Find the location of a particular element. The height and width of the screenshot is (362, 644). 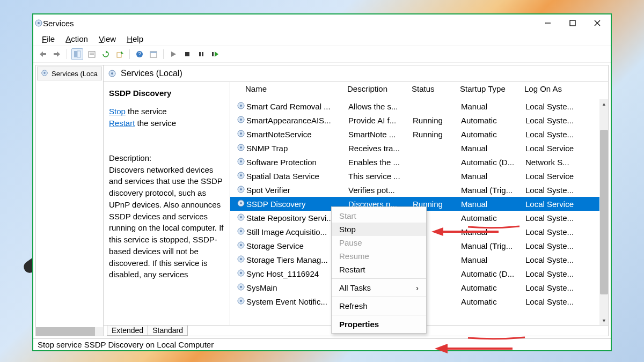

scroll-thumb is located at coordinates (604, 212).